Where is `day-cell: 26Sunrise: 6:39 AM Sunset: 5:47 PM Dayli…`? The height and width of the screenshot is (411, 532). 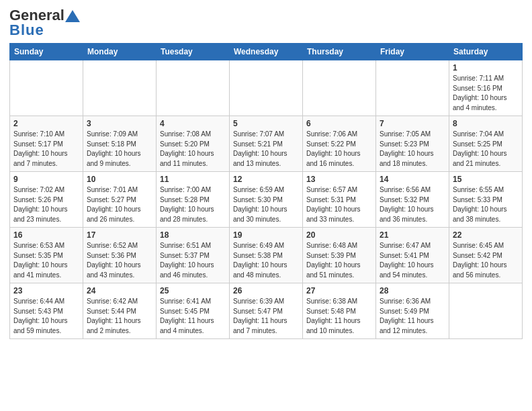 day-cell: 26Sunrise: 6:39 AM Sunset: 5:47 PM Dayli… is located at coordinates (266, 312).